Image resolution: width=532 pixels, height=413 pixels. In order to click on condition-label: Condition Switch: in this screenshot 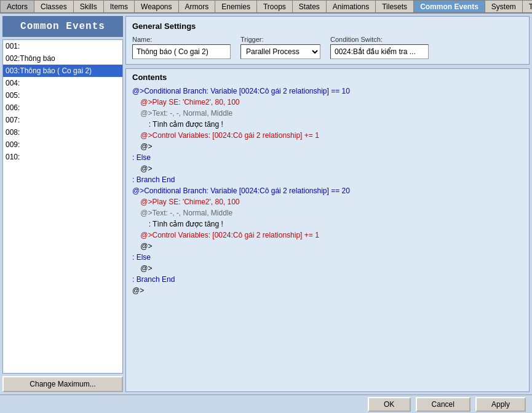, I will do `click(379, 39)`.